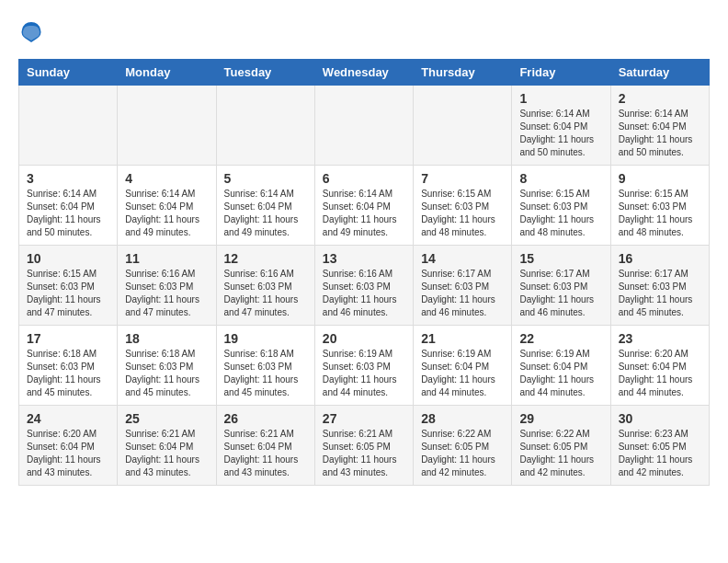 The image size is (728, 563). Describe the element at coordinates (660, 366) in the screenshot. I see `calendar-cell: 23Sunrise: 6:20 AM Sunset: 6:04 PM Dayli…` at that location.